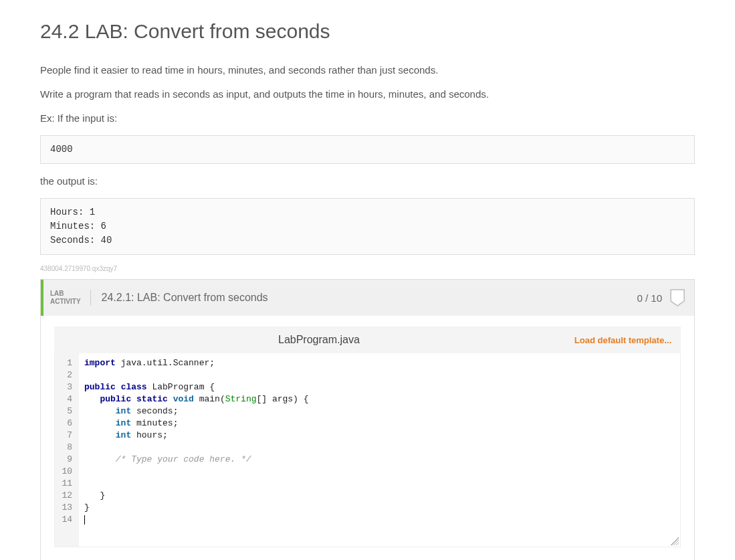  What do you see at coordinates (66, 302) in the screenshot?
I see `lab-tag-line2: ACTIVITY` at bounding box center [66, 302].